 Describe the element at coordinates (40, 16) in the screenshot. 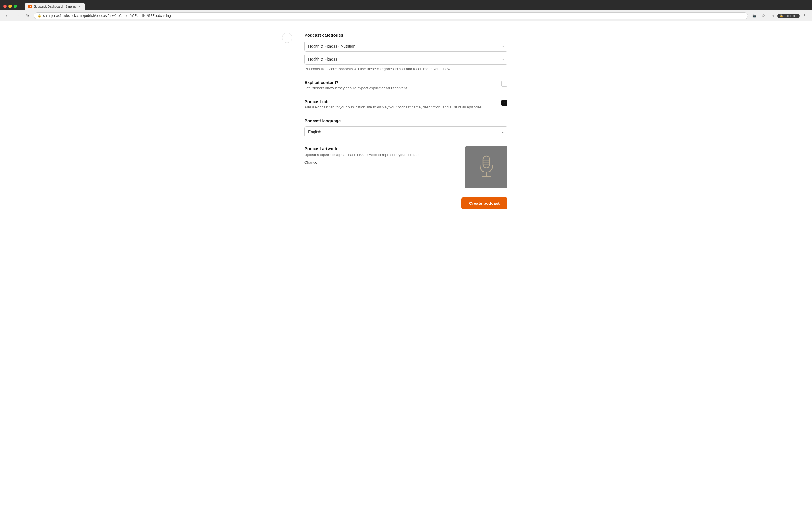

I see `secure-lock-icon: 🔒` at that location.